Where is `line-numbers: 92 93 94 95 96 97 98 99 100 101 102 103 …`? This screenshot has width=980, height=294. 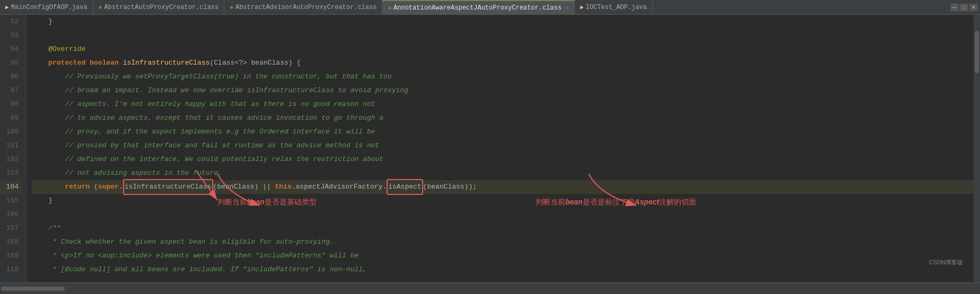 line-numbers: 92 93 94 95 96 97 98 99 100 101 102 103 … is located at coordinates (13, 148).